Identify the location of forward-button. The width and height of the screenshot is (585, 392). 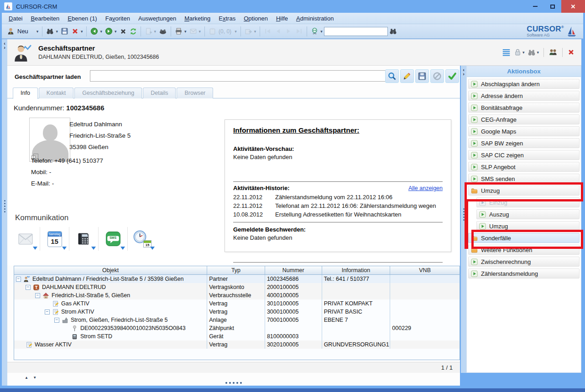
(111, 31).